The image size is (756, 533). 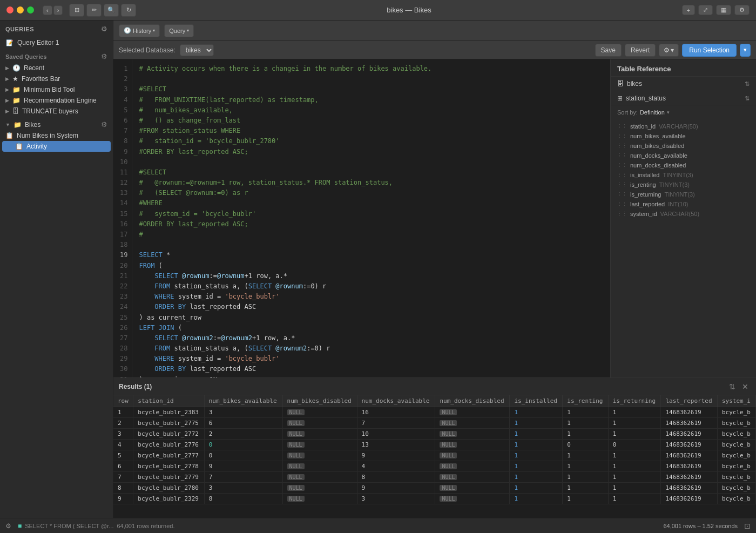 What do you see at coordinates (409, 10) in the screenshot?
I see `window-title: bikes — Bikes` at bounding box center [409, 10].